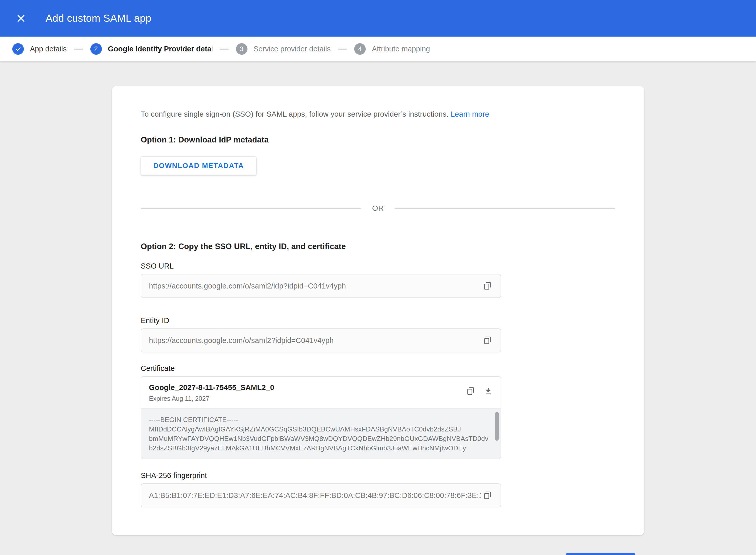 Image resolution: width=756 pixels, height=555 pixels. What do you see at coordinates (378, 321) in the screenshot?
I see `entity-id-label: Entity ID` at bounding box center [378, 321].